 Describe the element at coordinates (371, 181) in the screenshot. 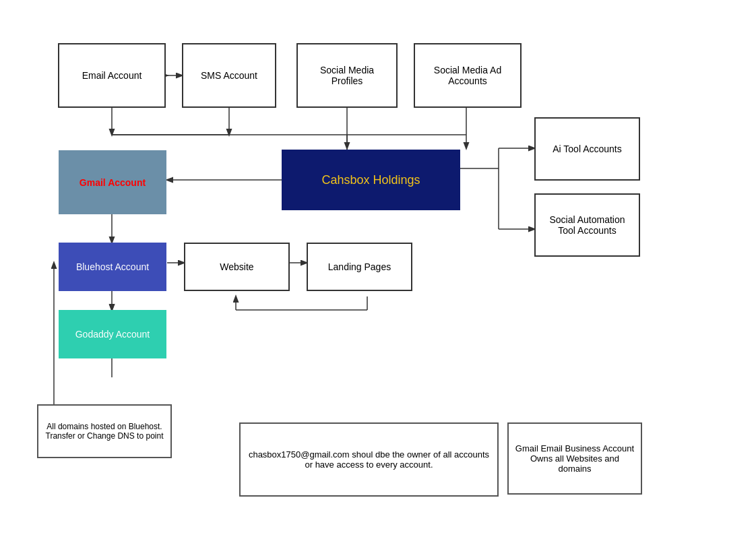

I see `cahsbox-label: Cahsbox Holdings` at that location.